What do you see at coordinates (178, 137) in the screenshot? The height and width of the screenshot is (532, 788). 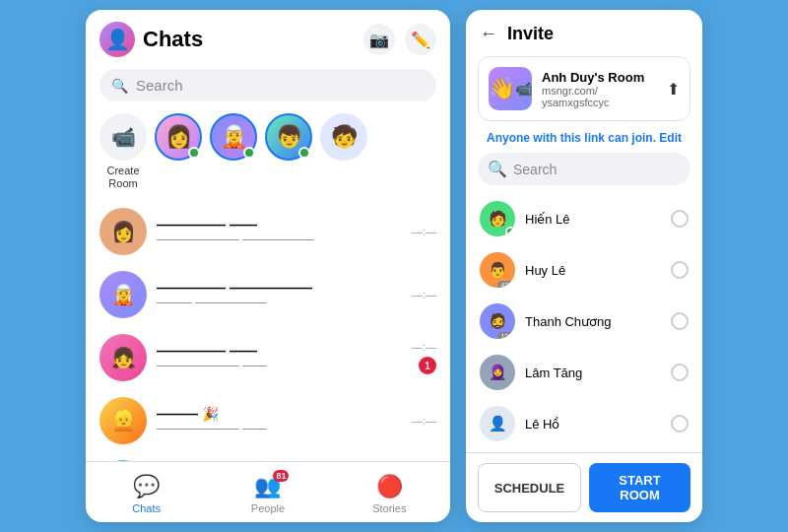 I see `story-avatar-1: 👩` at bounding box center [178, 137].